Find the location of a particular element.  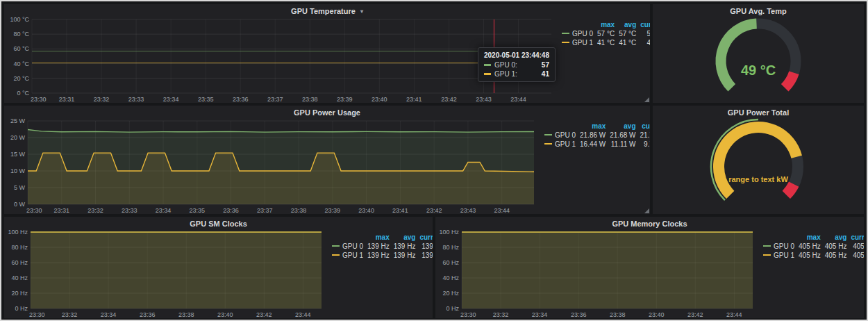

legend-value: 21.77 W is located at coordinates (644, 135).